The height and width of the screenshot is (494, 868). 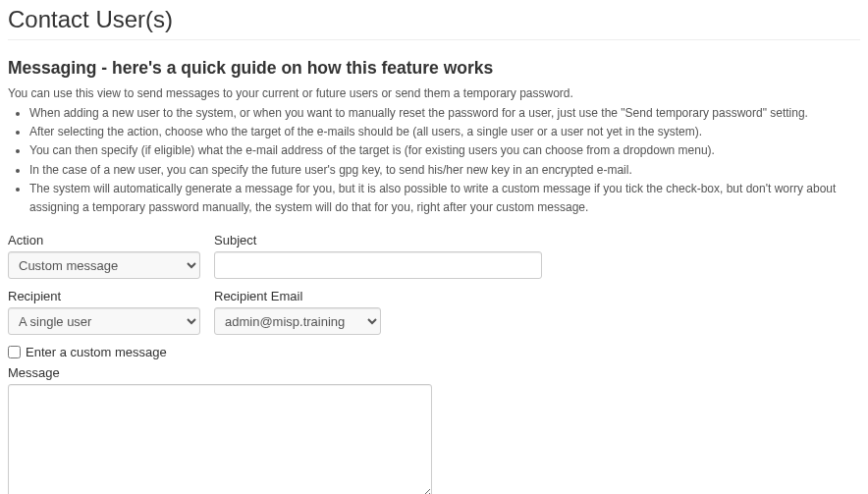 What do you see at coordinates (434, 20) in the screenshot?
I see `page-title: Contact User(s)` at bounding box center [434, 20].